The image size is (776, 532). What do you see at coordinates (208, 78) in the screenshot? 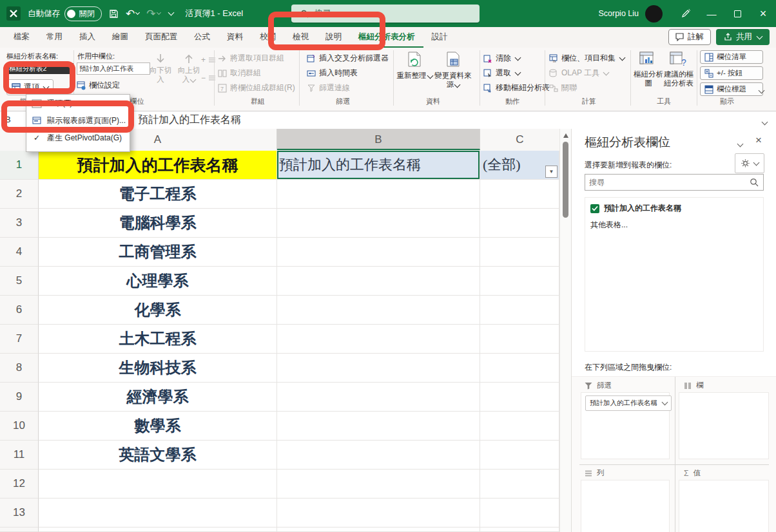
I see `collapse-field-button: −` at bounding box center [208, 78].